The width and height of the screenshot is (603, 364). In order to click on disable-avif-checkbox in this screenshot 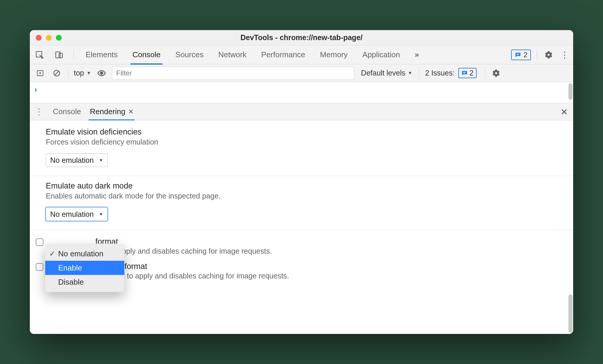, I will do `click(40, 242)`.